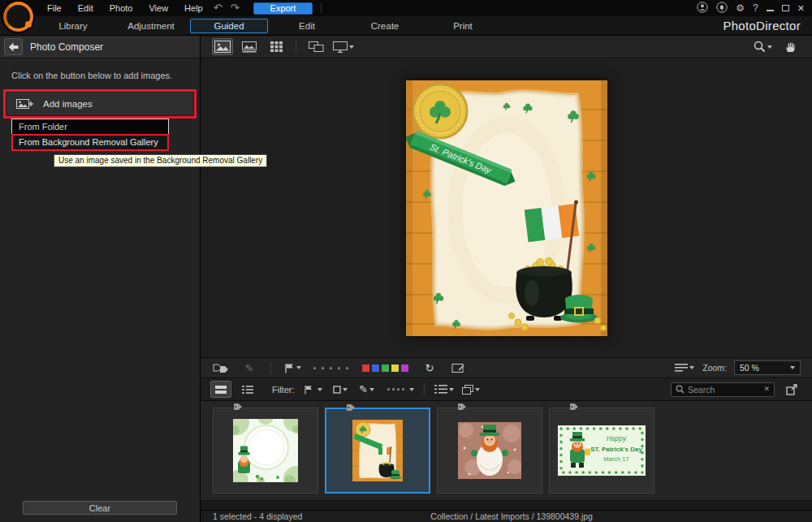 This screenshot has height=522, width=812. Describe the element at coordinates (249, 47) in the screenshot. I see `photo-browser-view-icon` at that location.